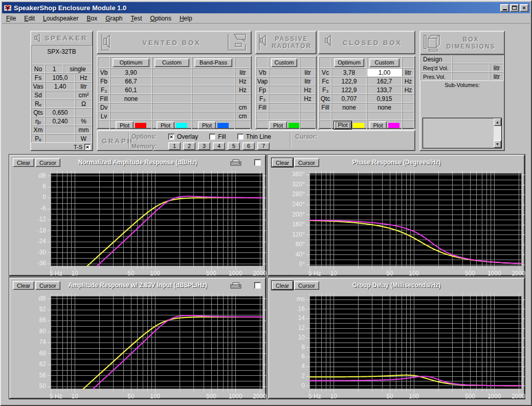 The image size is (532, 406). I want to click on memory-button-6: 6, so click(249, 146).